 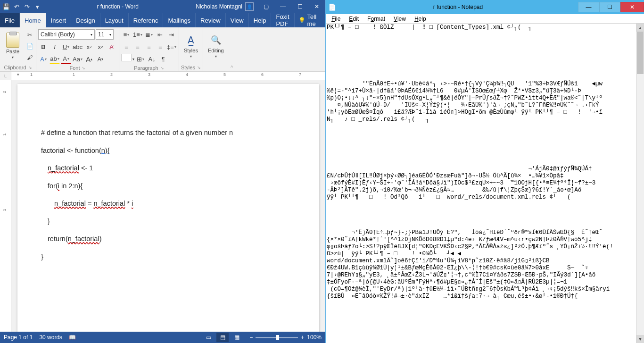 I want to click on zoom-thumb, so click(x=278, y=338).